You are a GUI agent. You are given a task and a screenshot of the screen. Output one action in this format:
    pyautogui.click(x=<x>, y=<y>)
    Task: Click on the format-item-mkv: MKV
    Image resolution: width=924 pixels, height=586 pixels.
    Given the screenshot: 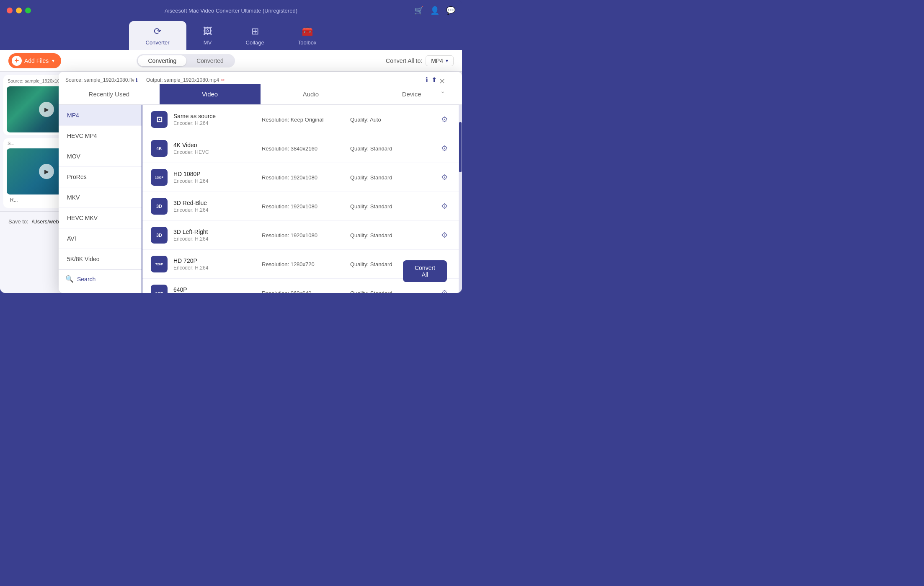 What is the action you would take?
    pyautogui.click(x=100, y=198)
    